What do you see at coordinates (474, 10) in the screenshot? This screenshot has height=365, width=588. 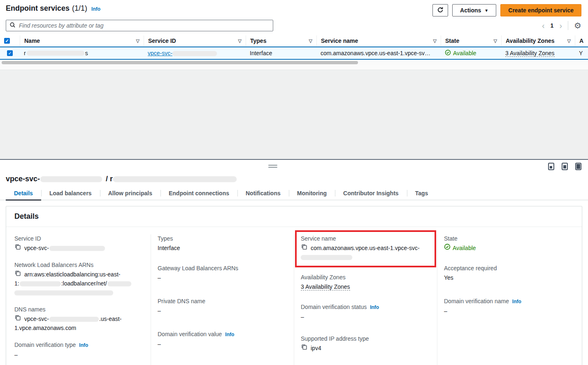 I see `actions-button: Actions ▼` at bounding box center [474, 10].